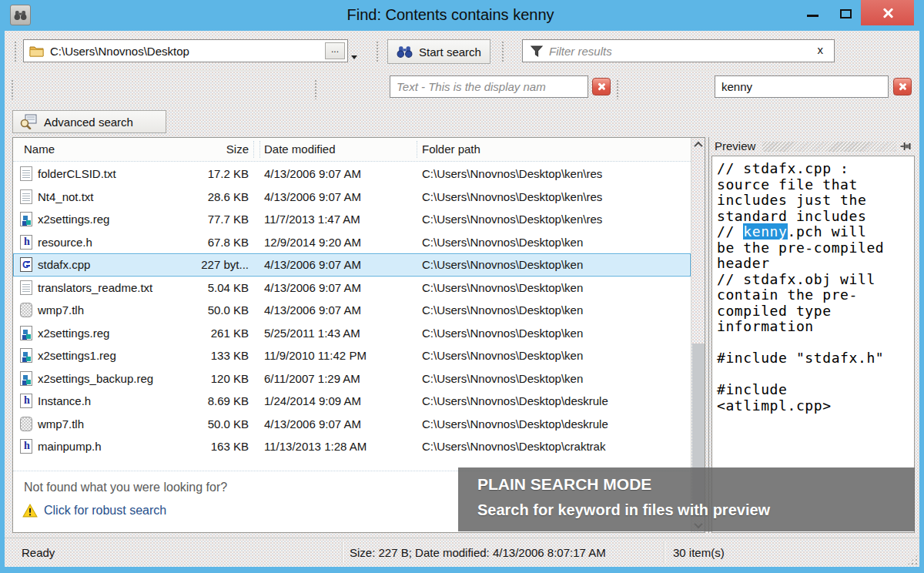  Describe the element at coordinates (678, 51) in the screenshot. I see `filter-results-input: Filter results x` at that location.